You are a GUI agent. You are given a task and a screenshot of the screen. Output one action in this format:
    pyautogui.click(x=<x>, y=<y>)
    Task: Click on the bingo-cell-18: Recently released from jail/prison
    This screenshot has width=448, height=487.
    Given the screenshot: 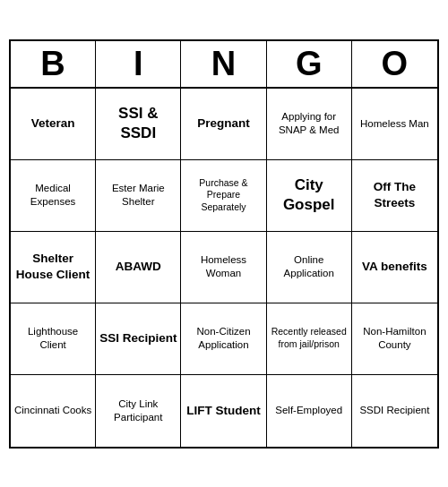 What is the action you would take?
    pyautogui.click(x=310, y=339)
    